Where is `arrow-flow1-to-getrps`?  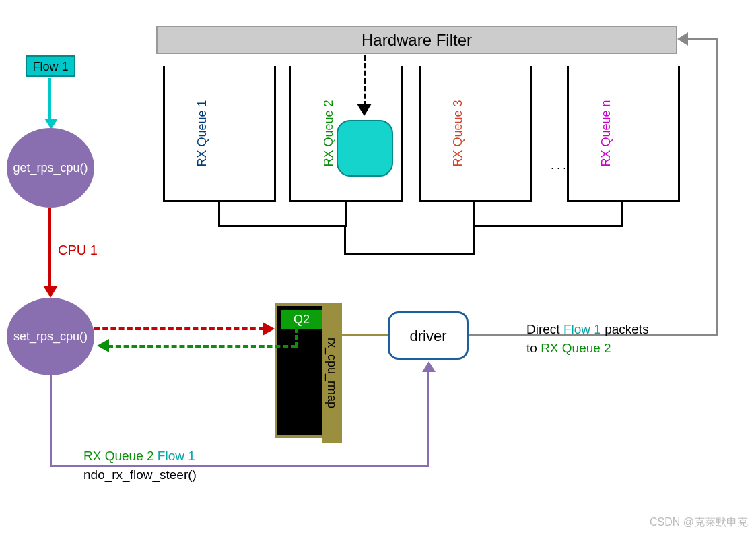 arrow-flow1-to-getrps is located at coordinates (50, 99).